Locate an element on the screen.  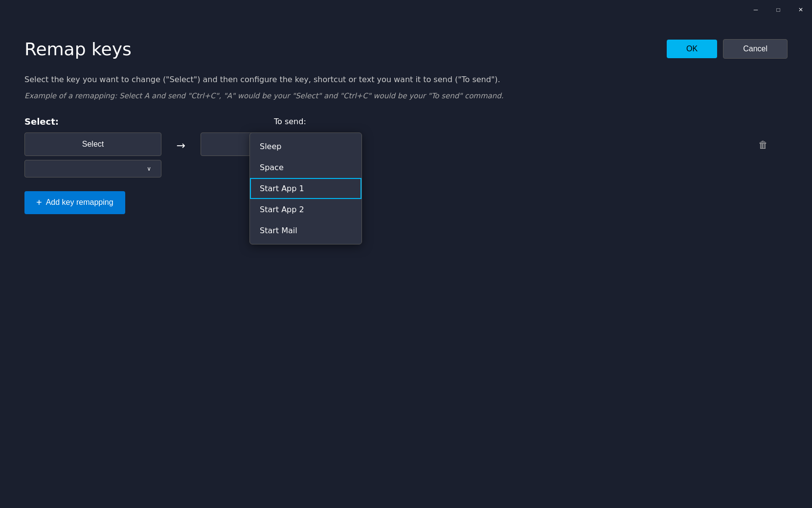
maximize-icon: □ is located at coordinates (778, 10).